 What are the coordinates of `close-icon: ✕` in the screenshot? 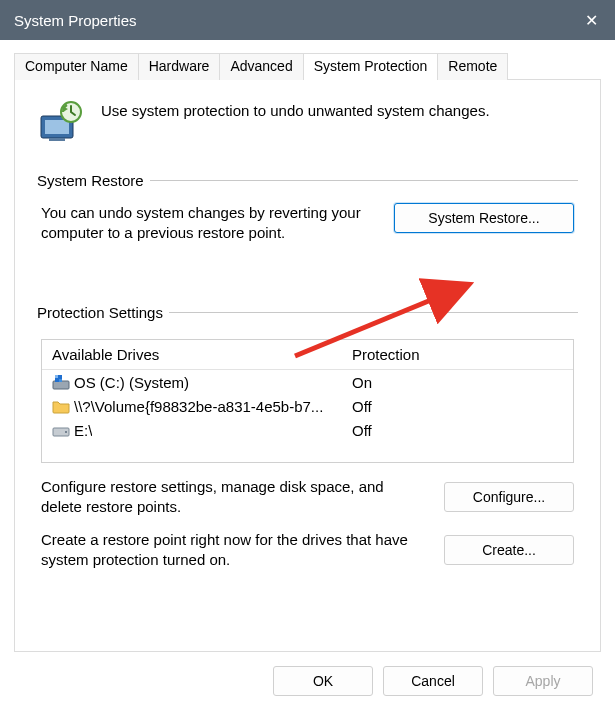 It's located at (592, 20).